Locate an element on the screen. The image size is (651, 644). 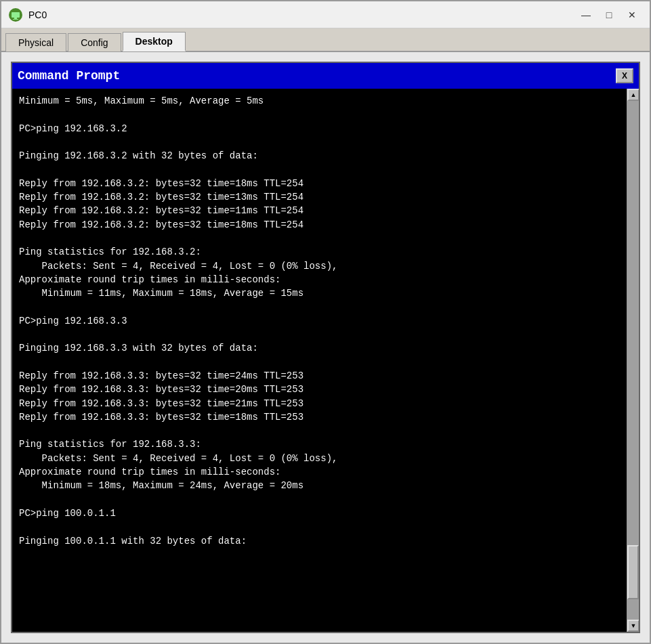
cmd-title-bar: Command Prompt X is located at coordinates (325, 76).